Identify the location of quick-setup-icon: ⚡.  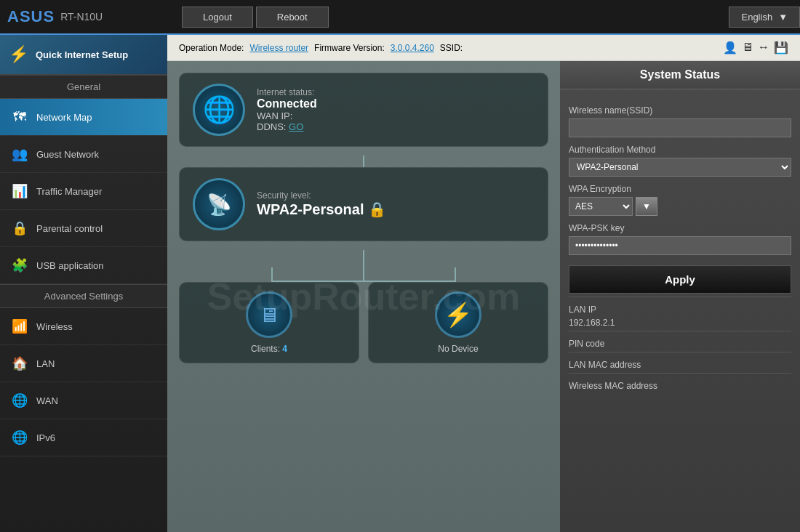
(19, 55).